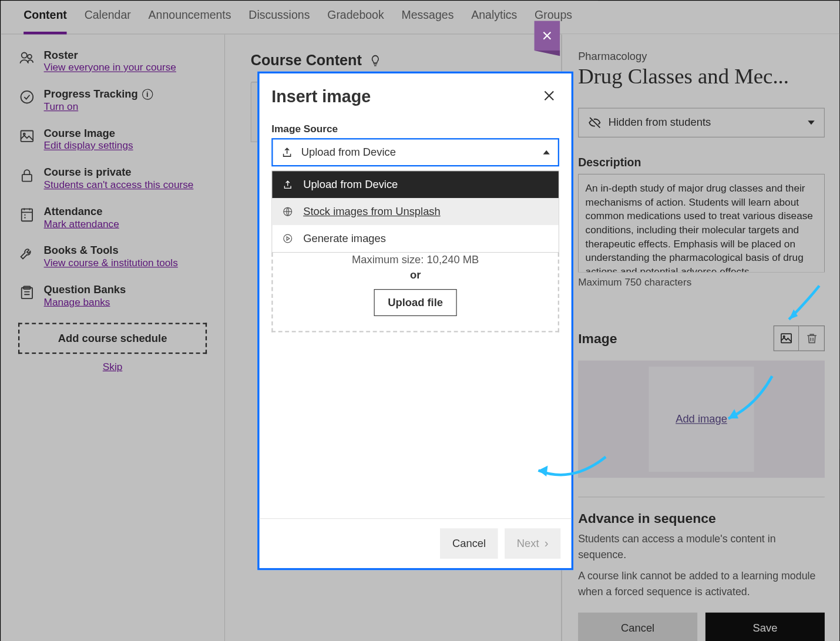 This screenshot has height=641, width=840. What do you see at coordinates (812, 338) in the screenshot?
I see `delete-image-button` at bounding box center [812, 338].